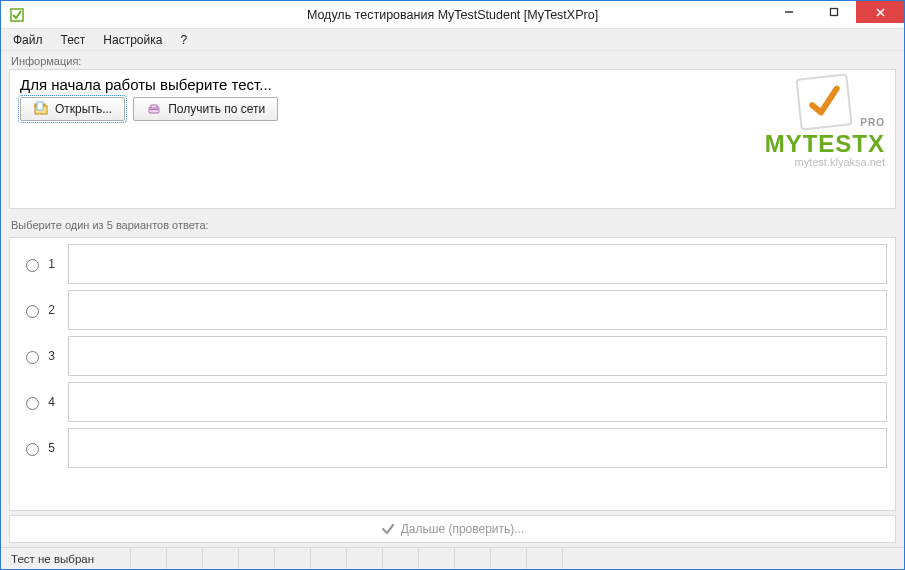  I want to click on logo-pro-badge: PRO, so click(872, 122).